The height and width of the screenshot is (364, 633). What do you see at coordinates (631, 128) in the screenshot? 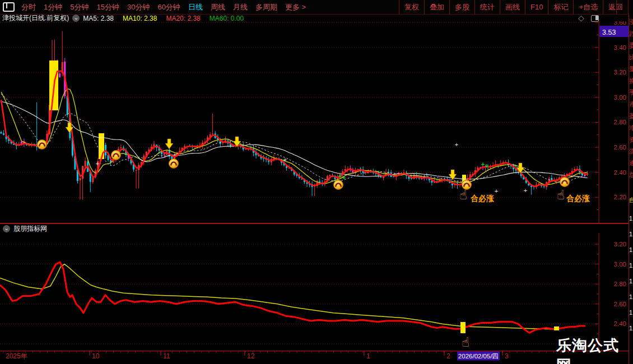
I see `strip-char: 净` at bounding box center [631, 128].